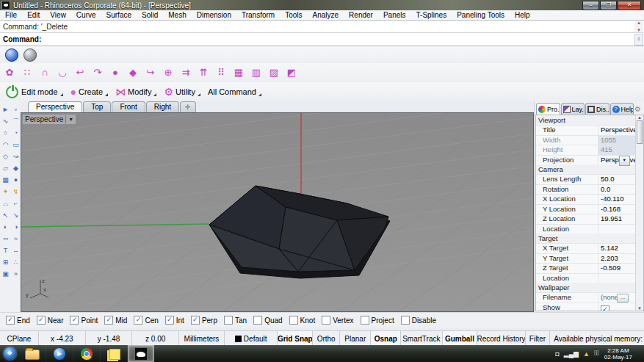 Image resolution: width=644 pixels, height=362 pixels. I want to click on modify-menu-button: ⋈ Modify, so click(137, 92).